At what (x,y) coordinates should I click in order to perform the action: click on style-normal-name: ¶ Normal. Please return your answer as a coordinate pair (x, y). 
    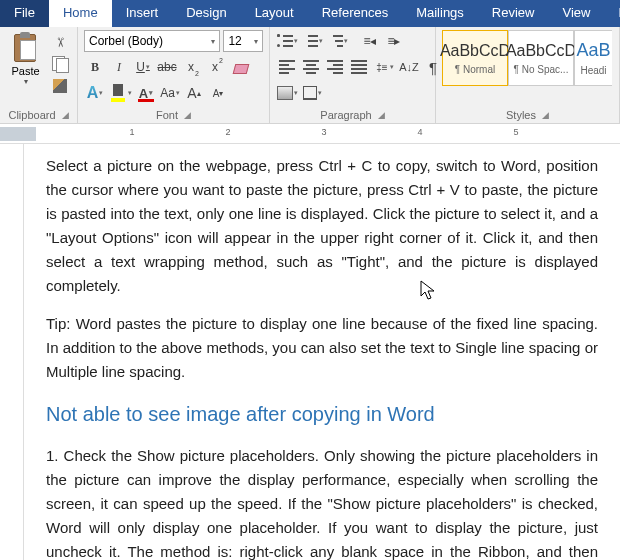
    Looking at the image, I should click on (475, 70).